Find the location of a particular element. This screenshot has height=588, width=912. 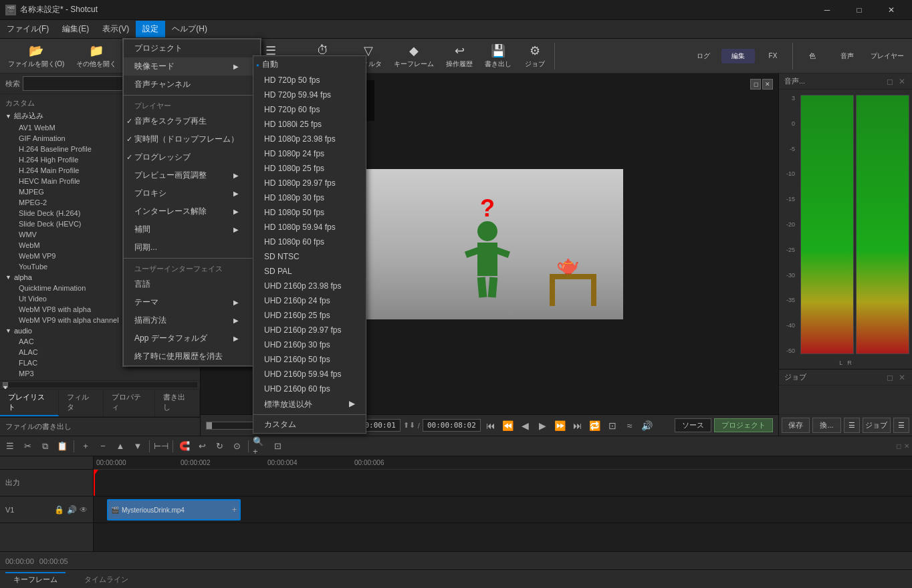

menu-proxy: プロキシ ▶ is located at coordinates (192, 194).